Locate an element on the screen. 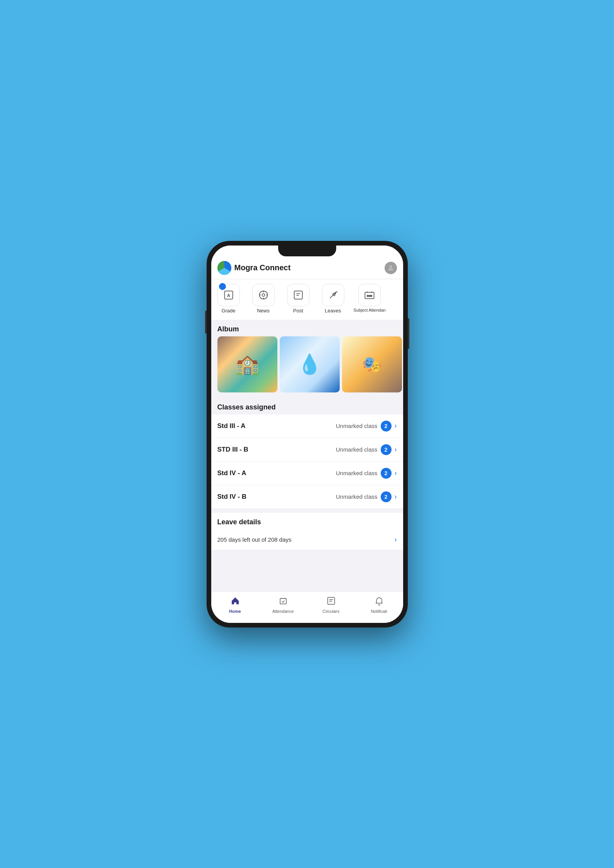 Image resolution: width=614 pixels, height=868 pixels. class-right-std4b: Unmarked class 2 › is located at coordinates (366, 497).